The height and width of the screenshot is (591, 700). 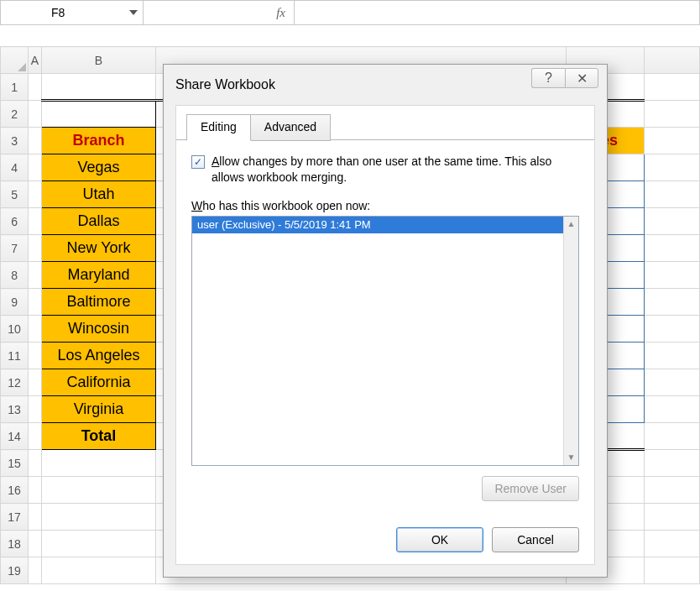 I want to click on row-header: 17, so click(x=15, y=517).